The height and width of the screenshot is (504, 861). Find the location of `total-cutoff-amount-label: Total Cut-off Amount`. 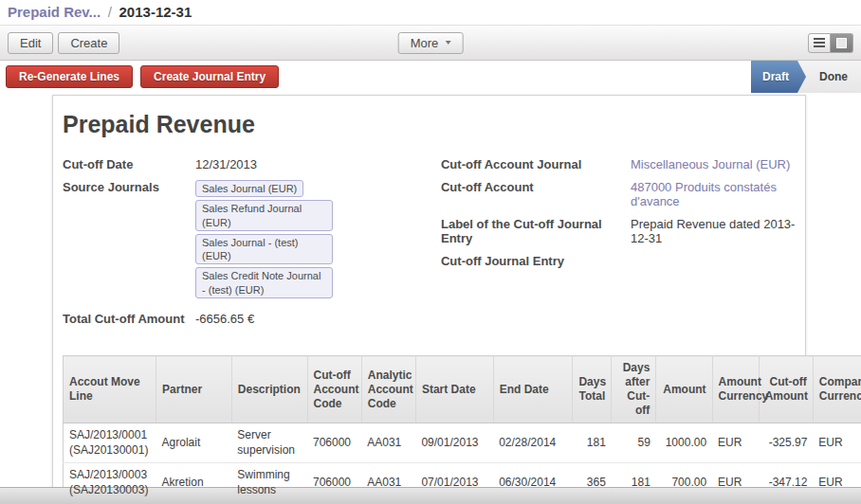

total-cutoff-amount-label: Total Cut-off Amount is located at coordinates (129, 318).